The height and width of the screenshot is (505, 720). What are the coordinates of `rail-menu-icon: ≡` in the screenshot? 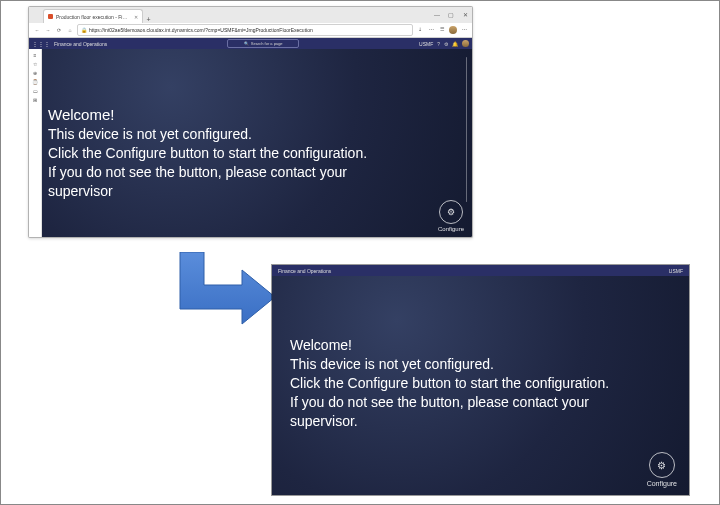 It's located at (36, 55).